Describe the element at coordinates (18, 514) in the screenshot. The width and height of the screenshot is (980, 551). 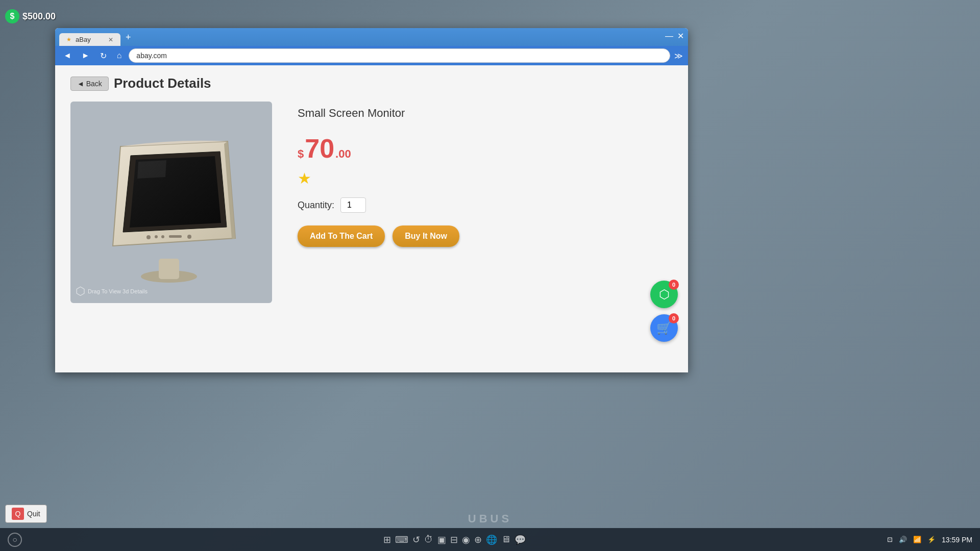
I see `quit-icon-letter: Q` at that location.